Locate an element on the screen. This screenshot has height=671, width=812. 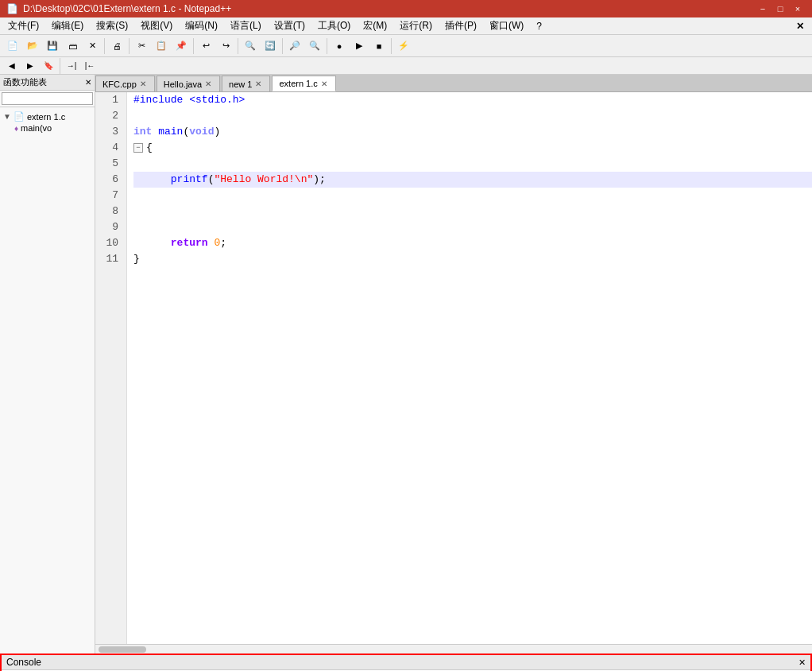
paste-button: 📌 is located at coordinates (181, 46).